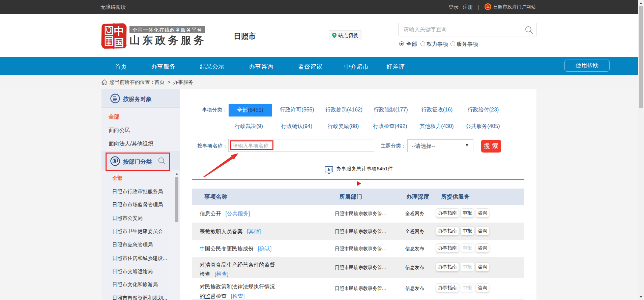 Image resolution: width=644 pixels, height=300 pixels. I want to click on svg-text: 中, so click(119, 31).